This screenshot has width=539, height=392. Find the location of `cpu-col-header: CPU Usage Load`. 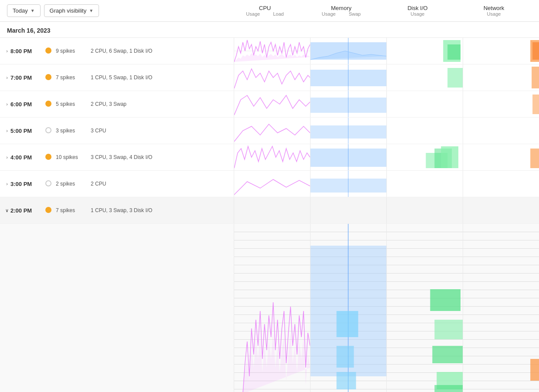

cpu-col-header: CPU Usage Load is located at coordinates (265, 10).